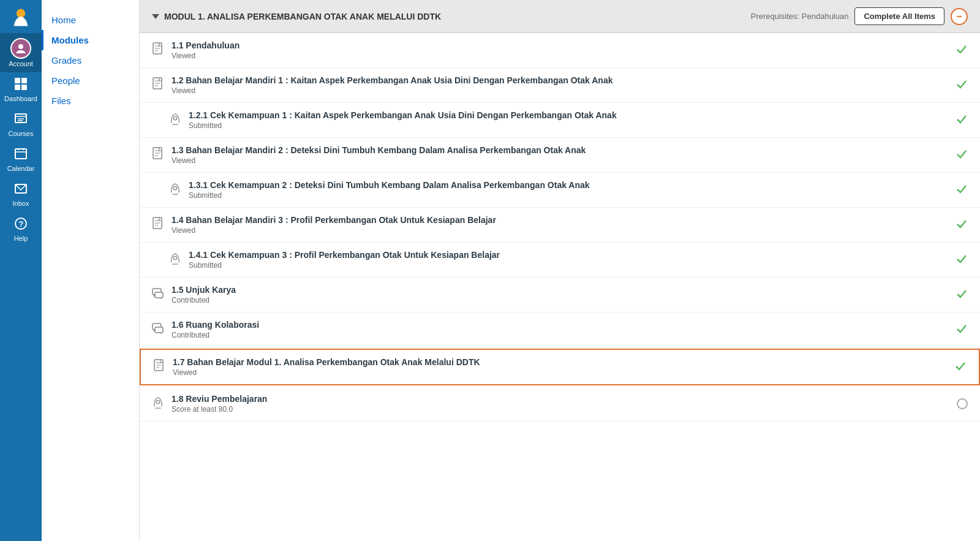 This screenshot has width=980, height=541. Describe the element at coordinates (560, 399) in the screenshot. I see `item-title: 1.8 Reviu Pembelajaran` at that location.